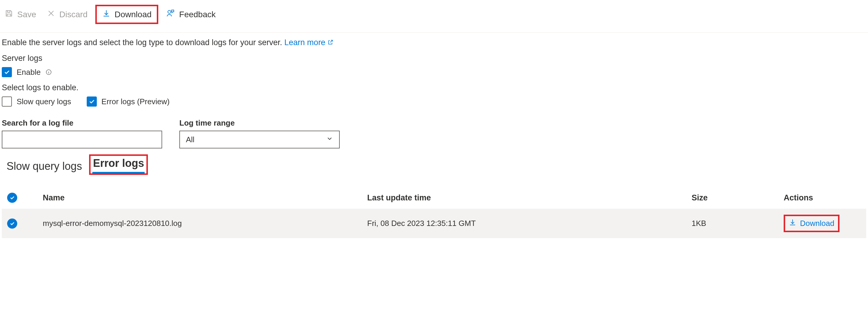  What do you see at coordinates (135, 102) in the screenshot?
I see `error-logs-label: Error logs (Preview)` at bounding box center [135, 102].